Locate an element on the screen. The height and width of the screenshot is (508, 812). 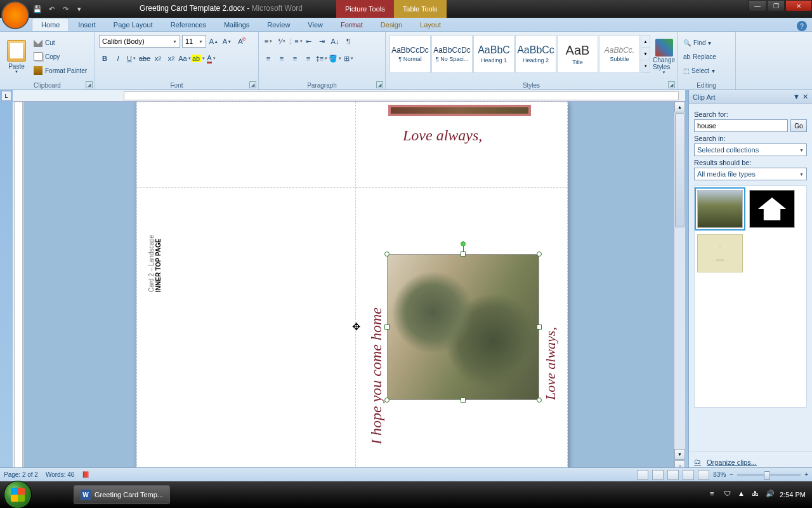
show-marks-button: ¶ is located at coordinates (348, 41).